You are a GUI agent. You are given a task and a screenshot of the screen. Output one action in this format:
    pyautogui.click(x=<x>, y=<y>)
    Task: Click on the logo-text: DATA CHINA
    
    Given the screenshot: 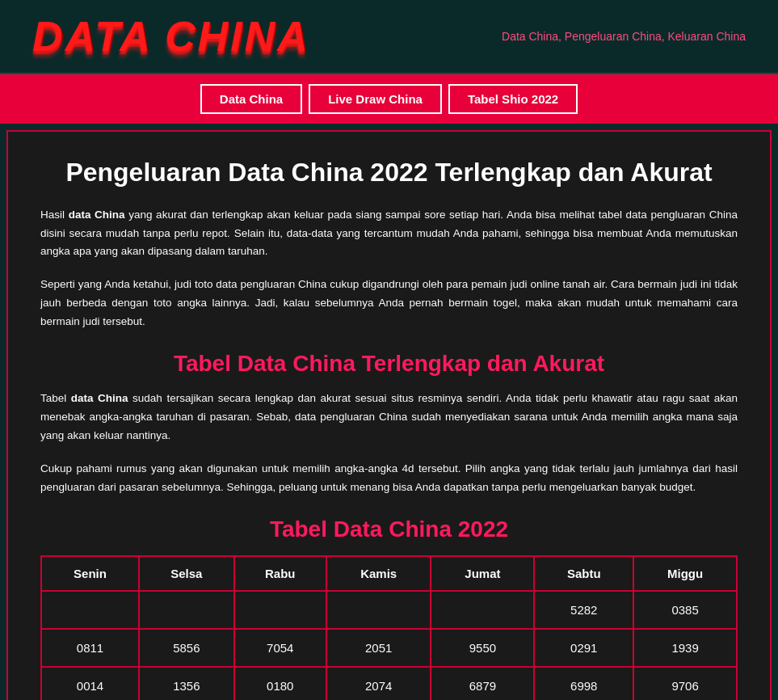 What is the action you would take?
    pyautogui.click(x=171, y=36)
    